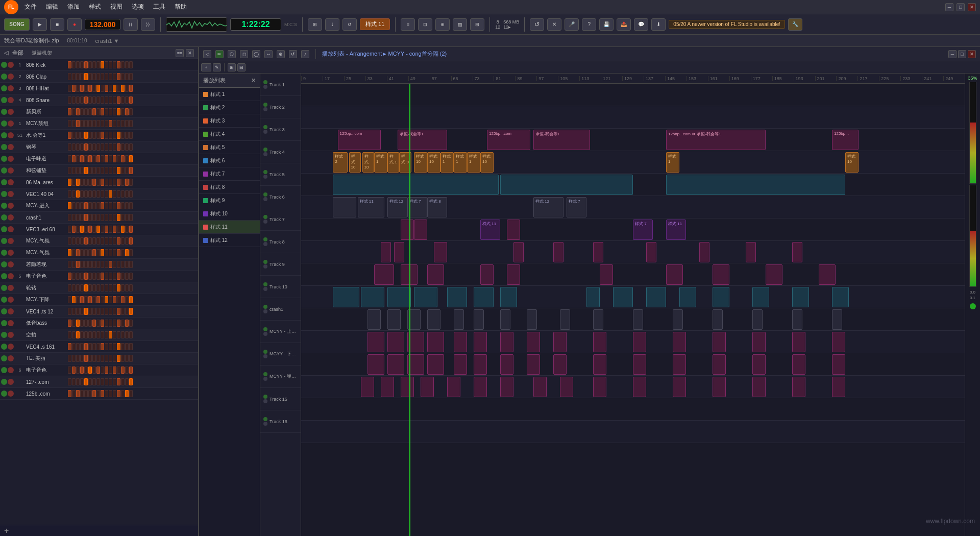  Describe the element at coordinates (190, 53) in the screenshot. I see `rack-close-btn: ✕` at that location.